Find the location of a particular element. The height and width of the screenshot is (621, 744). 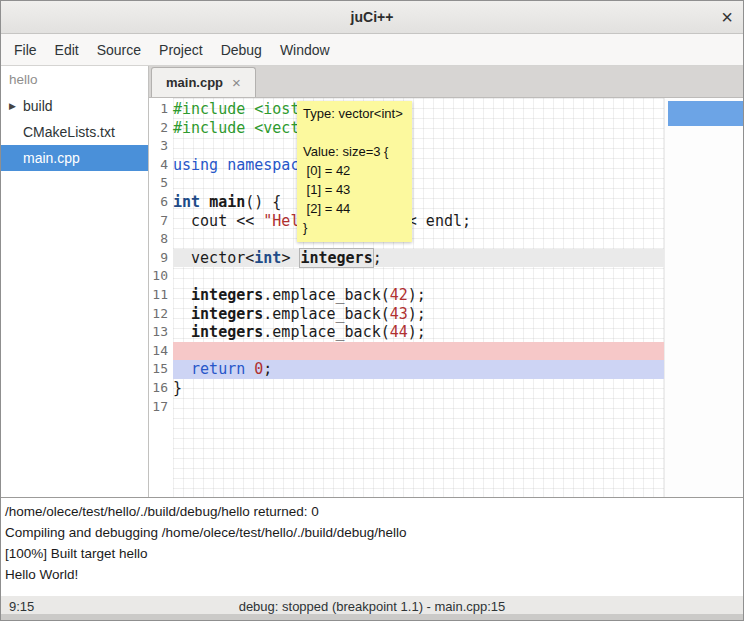

menu-project: Project is located at coordinates (181, 50).